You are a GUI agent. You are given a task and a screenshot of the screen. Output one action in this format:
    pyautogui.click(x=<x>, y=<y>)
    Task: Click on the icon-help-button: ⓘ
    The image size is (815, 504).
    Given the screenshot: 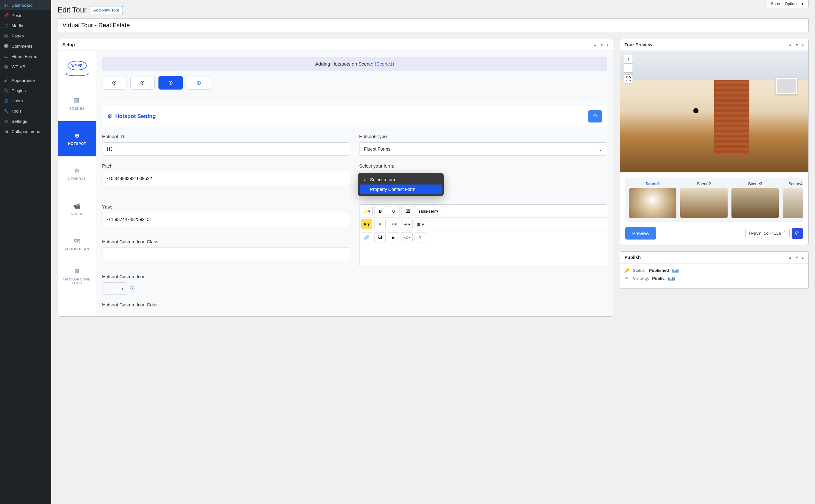 What is the action you would take?
    pyautogui.click(x=132, y=289)
    